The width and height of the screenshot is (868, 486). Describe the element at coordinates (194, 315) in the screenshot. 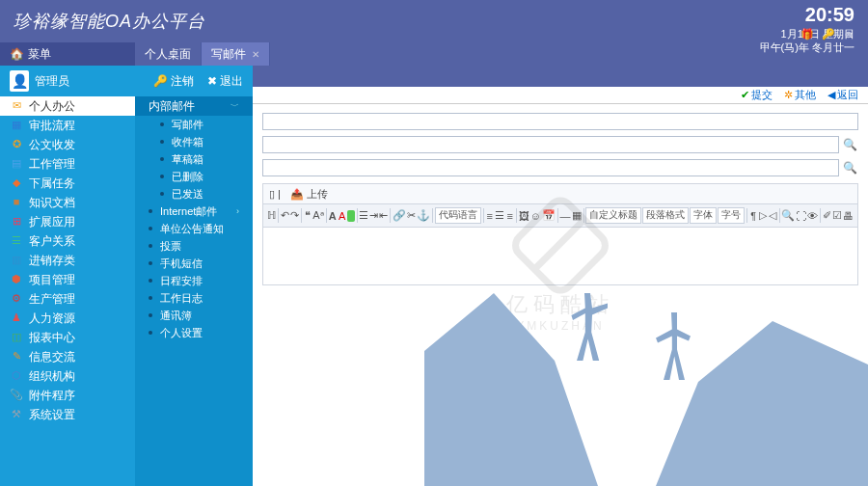

I see `flyout-item-6: 通讯簿` at that location.